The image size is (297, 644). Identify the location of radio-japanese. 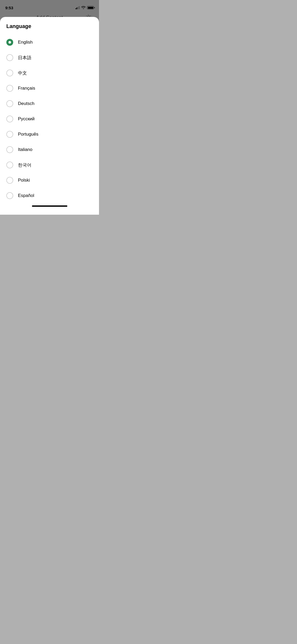
(10, 58).